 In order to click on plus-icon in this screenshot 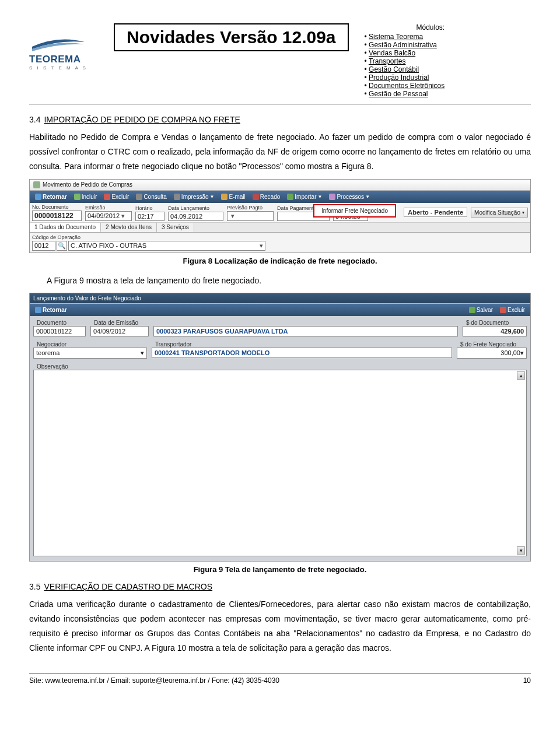, I will do `click(77, 197)`.